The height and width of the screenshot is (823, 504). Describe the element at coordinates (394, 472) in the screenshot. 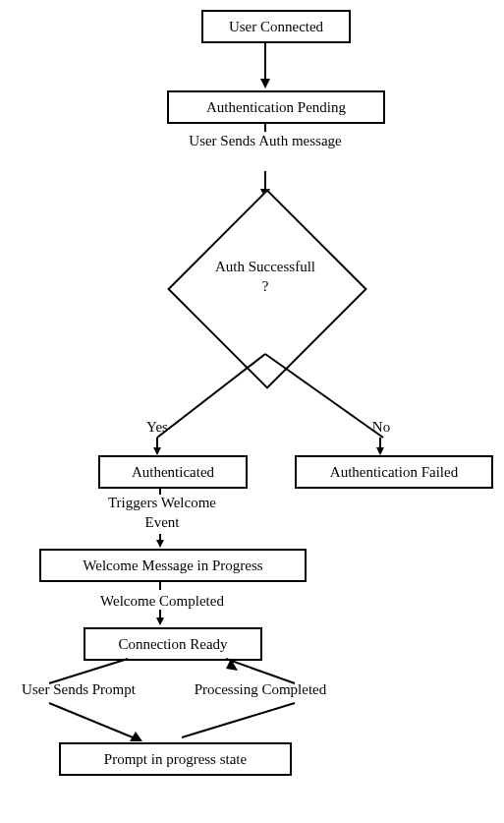

I see `node-auth-failed: Authentication Failed` at that location.